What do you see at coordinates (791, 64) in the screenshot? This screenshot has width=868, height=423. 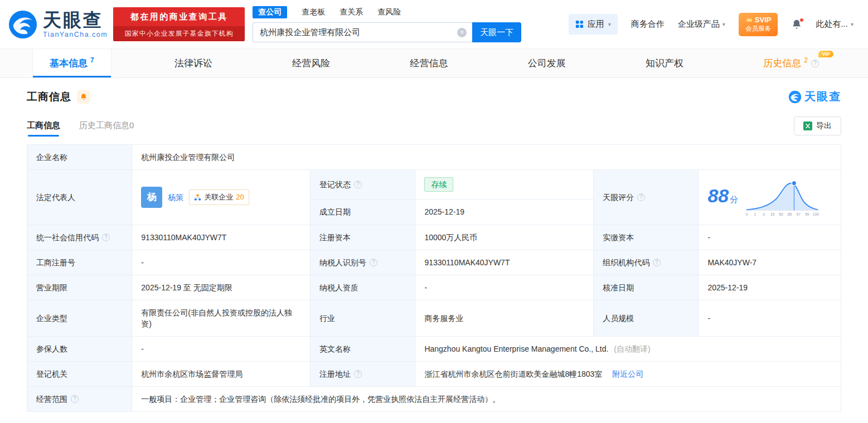 I see `tab-history-info: VIP 历史信息 2 ?` at bounding box center [791, 64].